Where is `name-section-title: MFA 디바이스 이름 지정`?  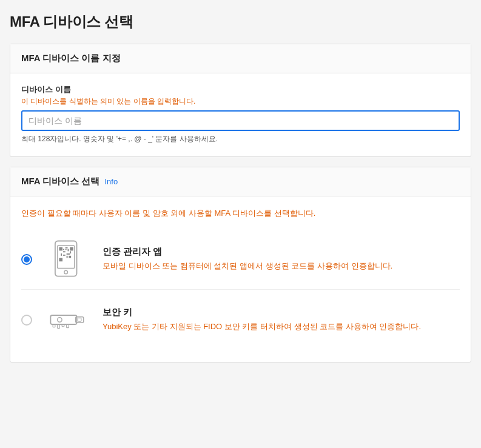
name-section-title: MFA 디바이스 이름 지정 is located at coordinates (71, 58).